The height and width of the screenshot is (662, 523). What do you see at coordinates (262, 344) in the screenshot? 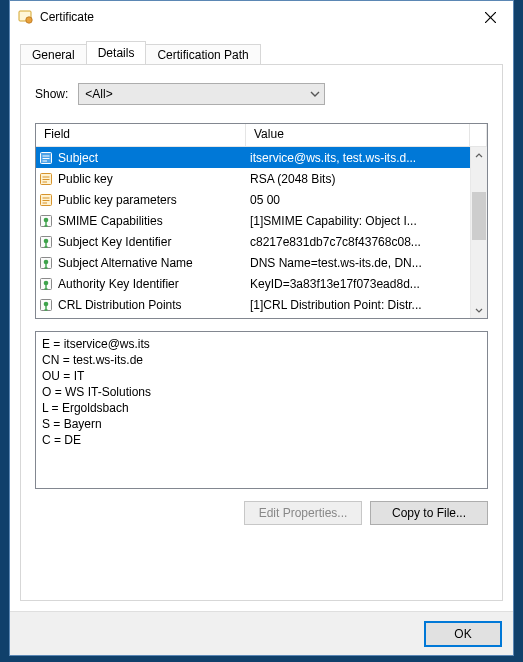
I see `detail-line: E = itservice@ws.its` at bounding box center [262, 344].